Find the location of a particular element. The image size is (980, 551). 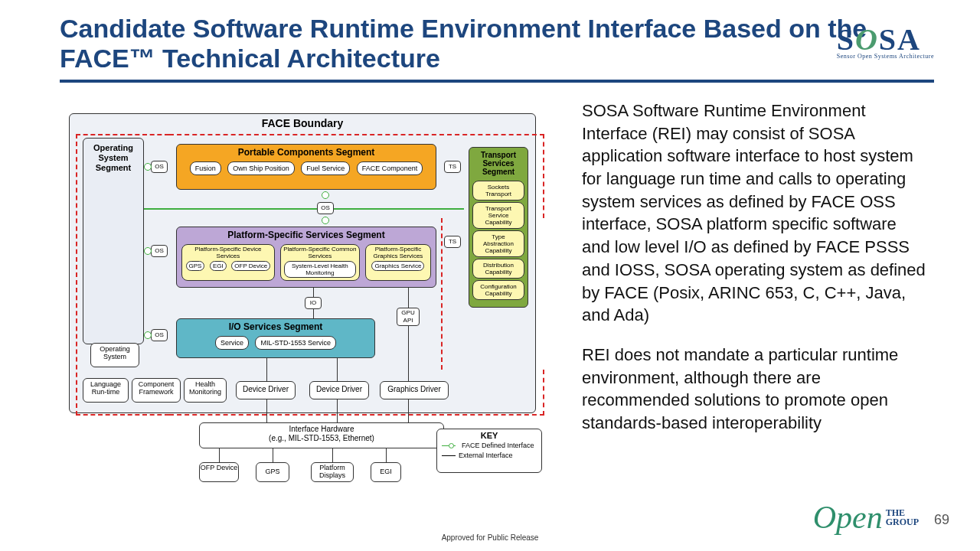

pcs-item-fuel: Fuel Service is located at coordinates (325, 168).